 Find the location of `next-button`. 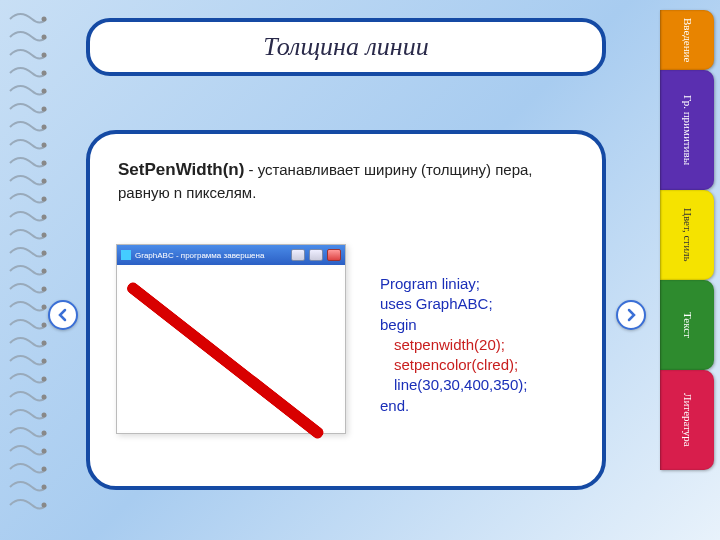

next-button is located at coordinates (631, 315).